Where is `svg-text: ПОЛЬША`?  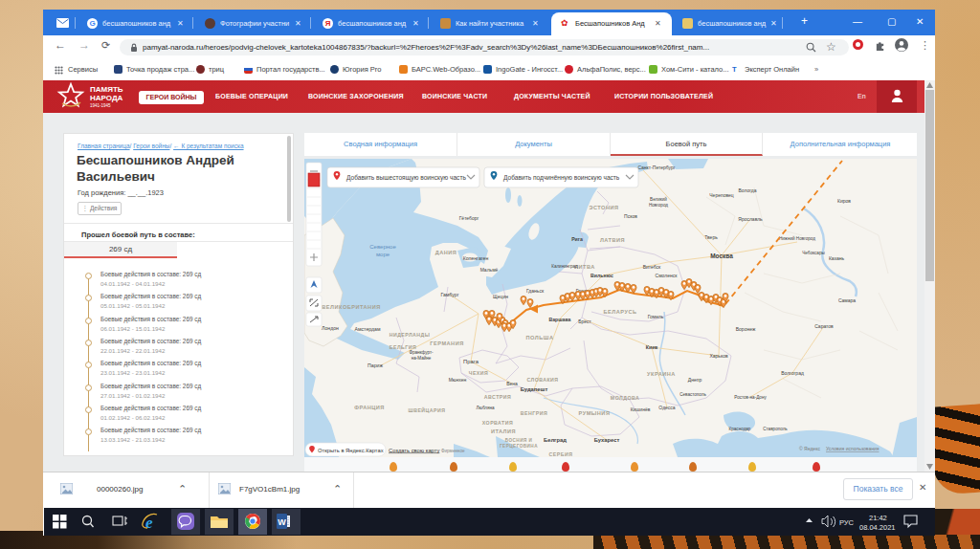 svg-text: ПОЛЬША is located at coordinates (540, 338).